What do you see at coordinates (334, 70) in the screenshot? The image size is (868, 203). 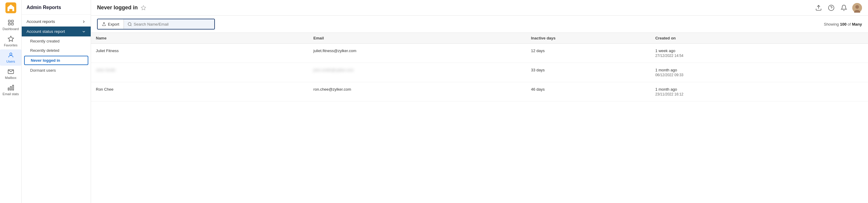 I see `blurred-email: john.smith@zylker.com` at bounding box center [334, 70].